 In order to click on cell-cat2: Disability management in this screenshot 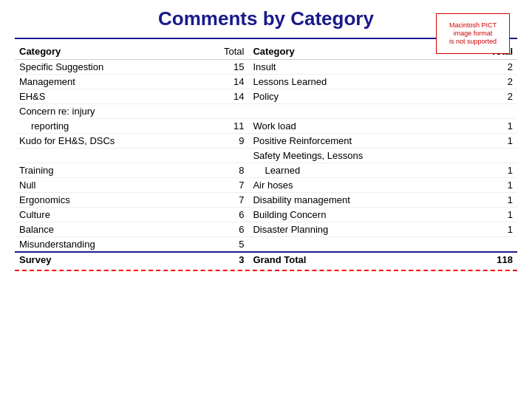, I will do `click(358, 200)`.